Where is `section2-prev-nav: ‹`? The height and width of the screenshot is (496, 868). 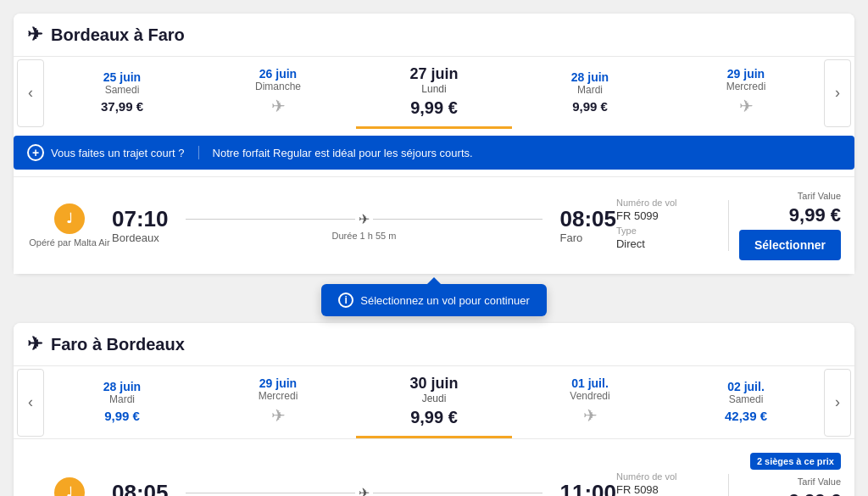 section2-prev-nav: ‹ is located at coordinates (31, 403).